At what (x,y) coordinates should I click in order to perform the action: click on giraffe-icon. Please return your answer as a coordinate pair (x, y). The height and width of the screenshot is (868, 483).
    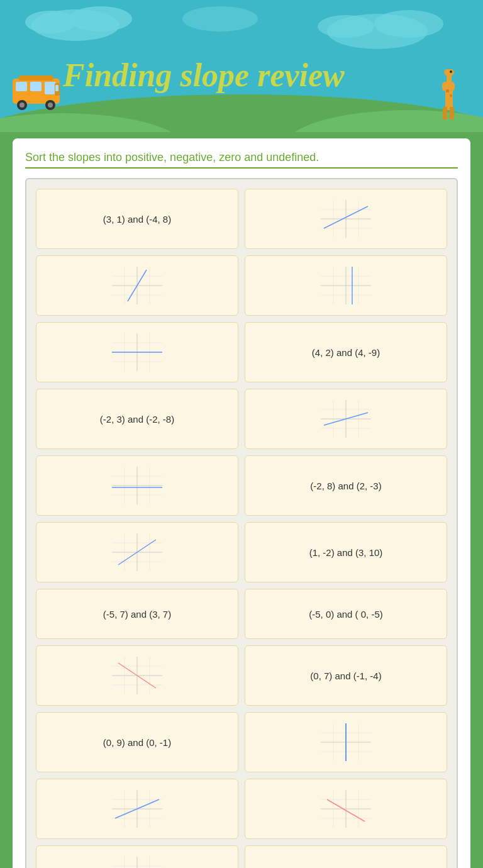
    Looking at the image, I should click on (448, 94).